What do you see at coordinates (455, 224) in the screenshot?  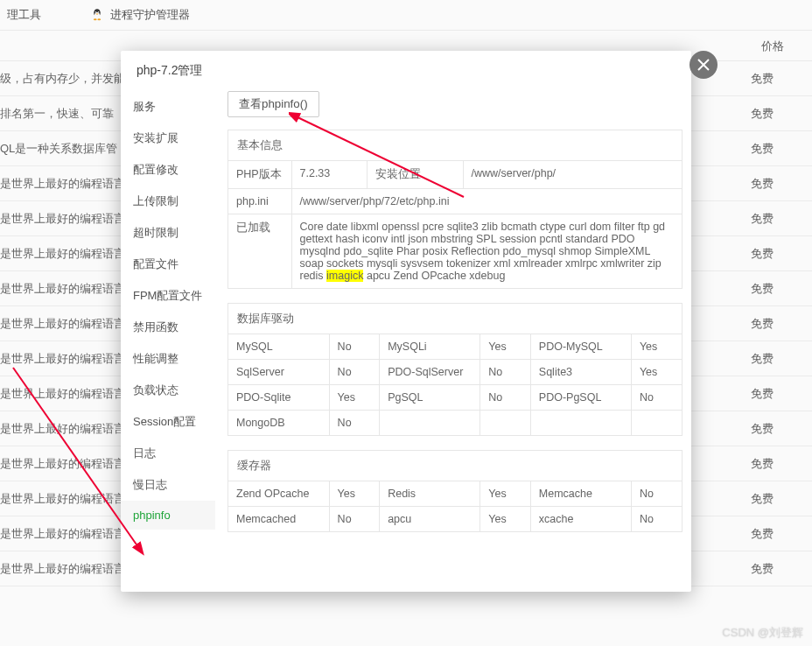 I see `basic-info-table: PHP版本 7.2.33 安装位置 /www/server/php/ php.i…` at bounding box center [455, 224].